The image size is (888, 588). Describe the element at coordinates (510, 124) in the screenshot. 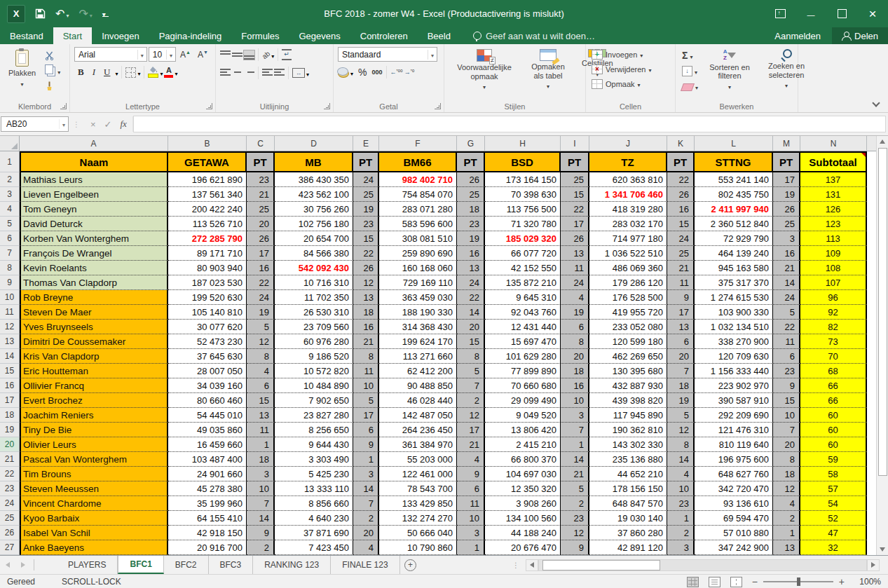

I see `formula-input` at that location.